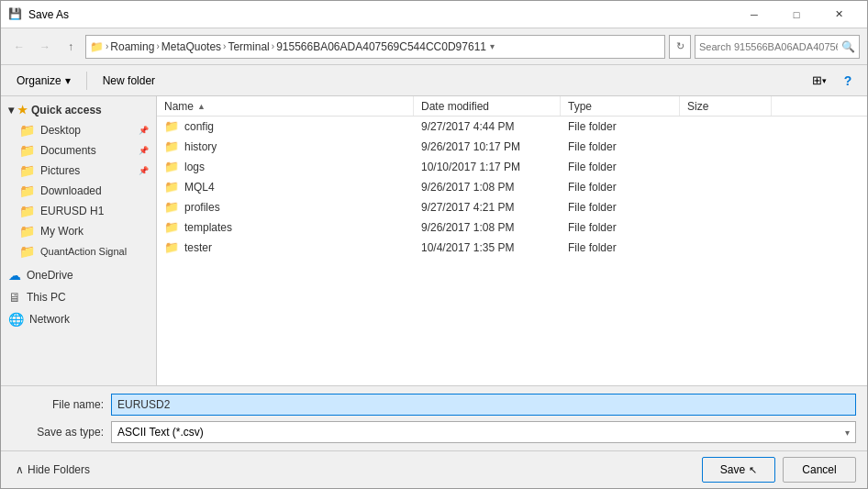  Describe the element at coordinates (44, 81) in the screenshot. I see `organize-button: Organize ▾` at that location.